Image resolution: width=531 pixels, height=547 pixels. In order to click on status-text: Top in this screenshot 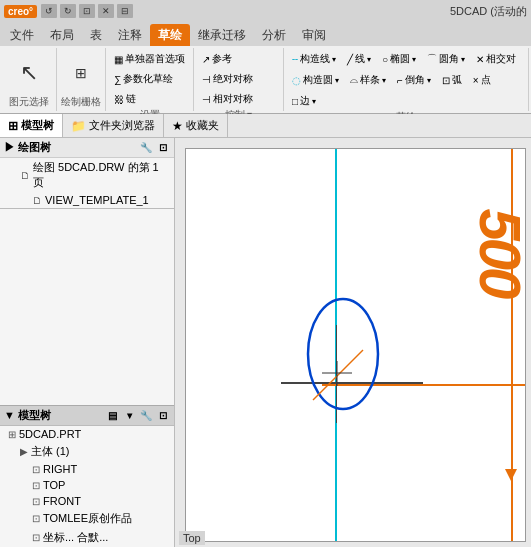, I will do `click(192, 538)`.